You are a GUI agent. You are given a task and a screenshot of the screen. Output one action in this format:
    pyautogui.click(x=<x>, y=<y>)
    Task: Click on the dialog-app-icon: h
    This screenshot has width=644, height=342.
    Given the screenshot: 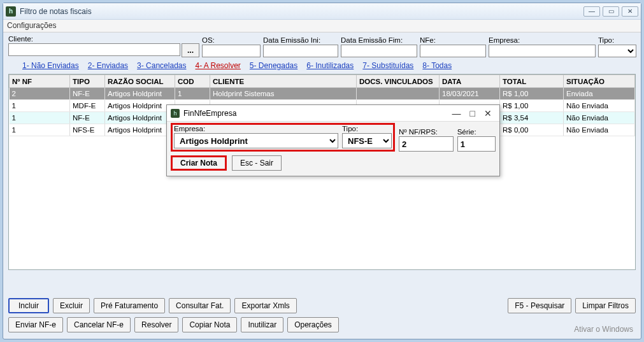 What is the action you would take?
    pyautogui.click(x=175, y=113)
    